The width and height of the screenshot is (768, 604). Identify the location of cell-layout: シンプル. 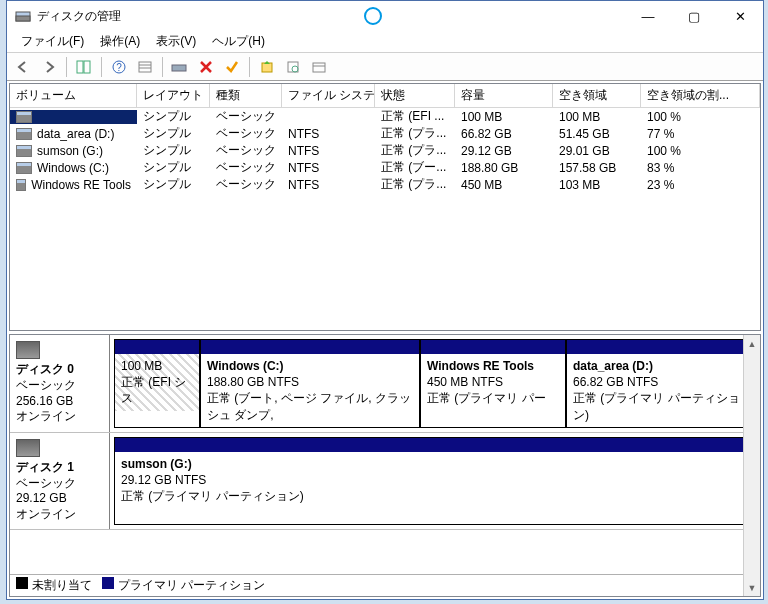
(174, 184).